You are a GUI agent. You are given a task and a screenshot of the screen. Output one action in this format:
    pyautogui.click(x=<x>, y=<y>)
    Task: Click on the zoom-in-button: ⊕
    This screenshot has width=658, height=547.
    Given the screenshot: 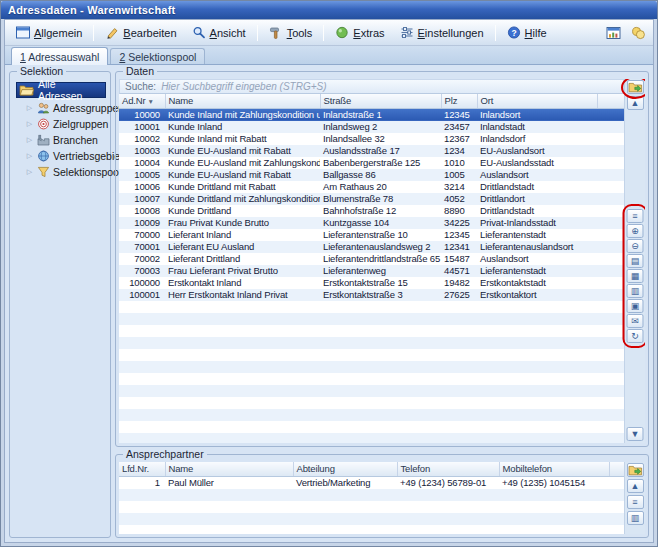 What is the action you would take?
    pyautogui.click(x=636, y=231)
    